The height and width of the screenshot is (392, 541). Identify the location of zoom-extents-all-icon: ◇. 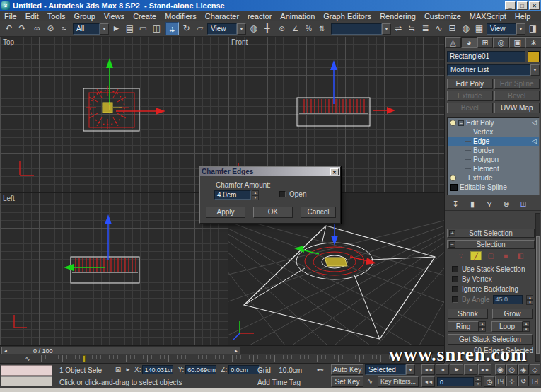
(535, 369).